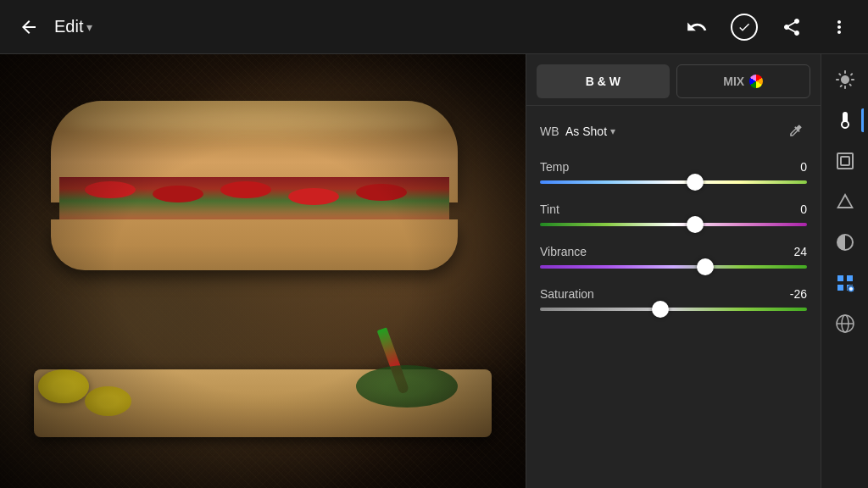 Image resolution: width=868 pixels, height=488 pixels. I want to click on slider-thumb-vibrance, so click(705, 267).